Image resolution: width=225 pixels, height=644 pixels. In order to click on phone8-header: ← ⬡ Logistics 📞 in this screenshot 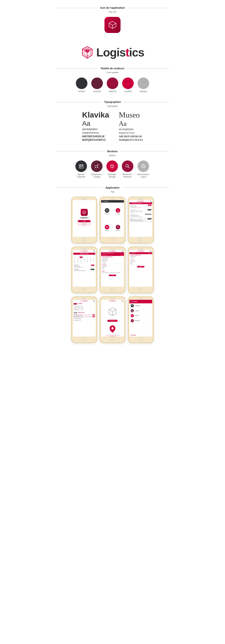, I will do `click(112, 301)`.